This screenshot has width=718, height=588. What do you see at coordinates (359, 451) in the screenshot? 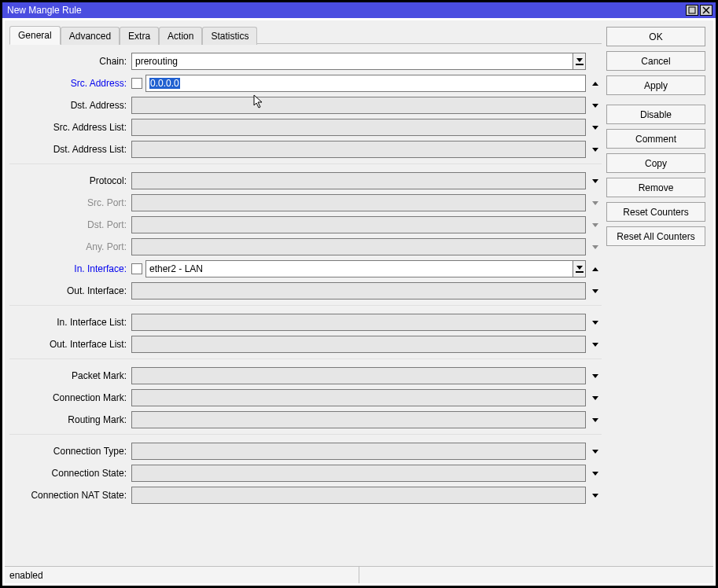
I see `connection-type-input` at bounding box center [359, 451].